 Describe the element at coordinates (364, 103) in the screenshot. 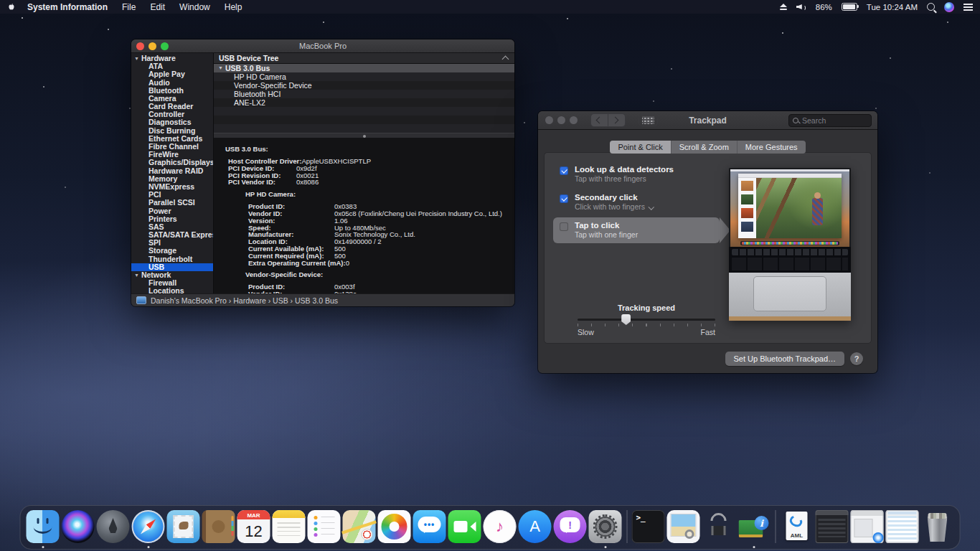

I see `tree-row-ane-lx2: ANE-LX2` at that location.